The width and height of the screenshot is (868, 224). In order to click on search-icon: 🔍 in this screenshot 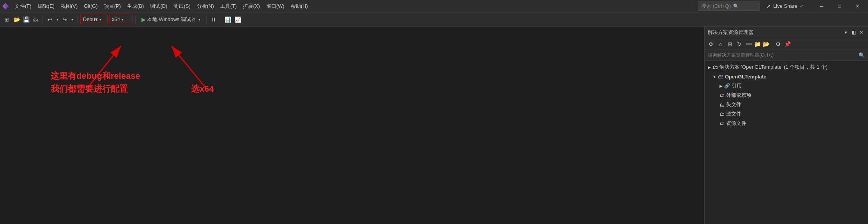, I will do `click(736, 6)`.